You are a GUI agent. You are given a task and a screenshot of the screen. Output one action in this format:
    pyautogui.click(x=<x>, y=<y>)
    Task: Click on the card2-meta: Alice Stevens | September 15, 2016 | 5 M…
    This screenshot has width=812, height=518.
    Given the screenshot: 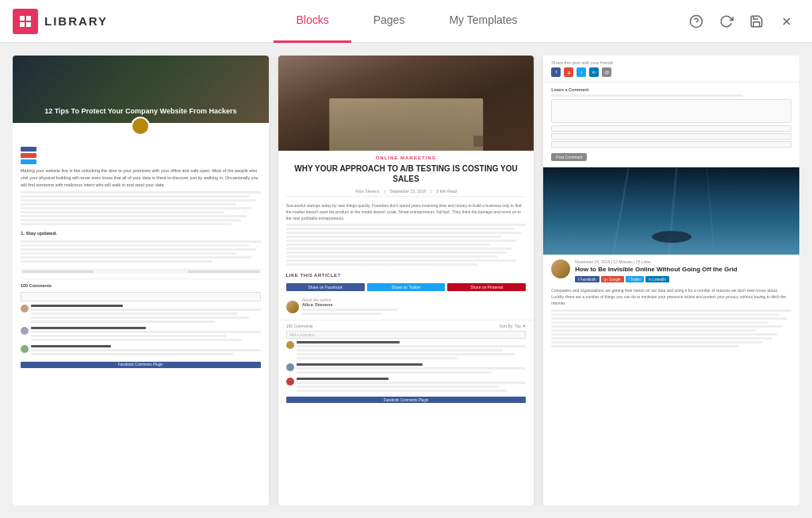 What is the action you would take?
    pyautogui.click(x=406, y=191)
    